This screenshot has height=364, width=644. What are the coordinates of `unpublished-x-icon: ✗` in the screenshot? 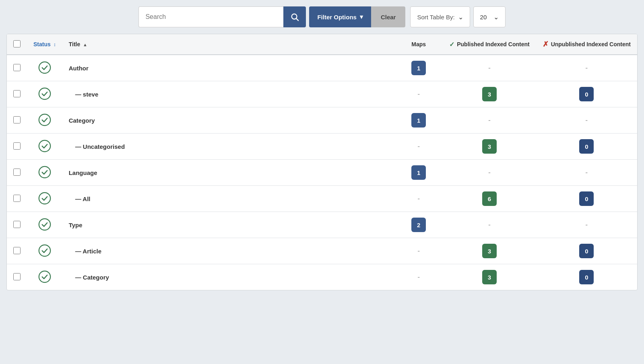 It's located at (546, 44).